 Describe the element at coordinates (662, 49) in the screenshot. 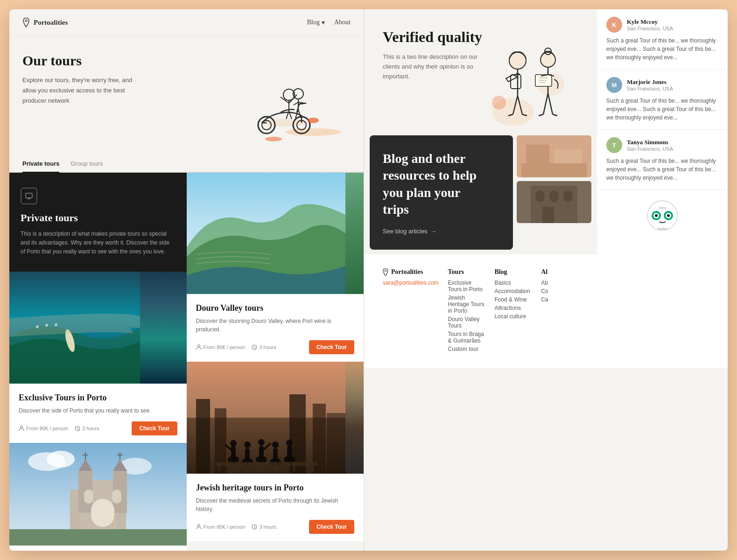

I see `review-text-1: Such a great Tour of this be... we thoro…` at that location.